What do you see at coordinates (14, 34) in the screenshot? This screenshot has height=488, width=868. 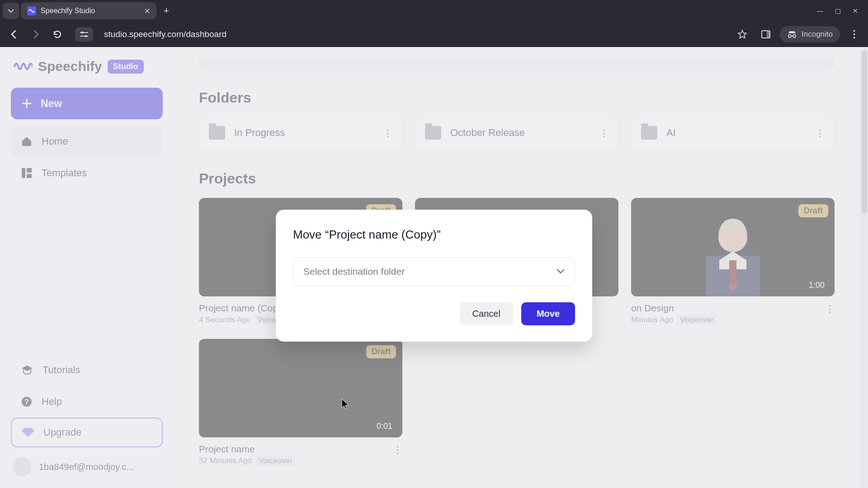 I see `back-button` at bounding box center [14, 34].